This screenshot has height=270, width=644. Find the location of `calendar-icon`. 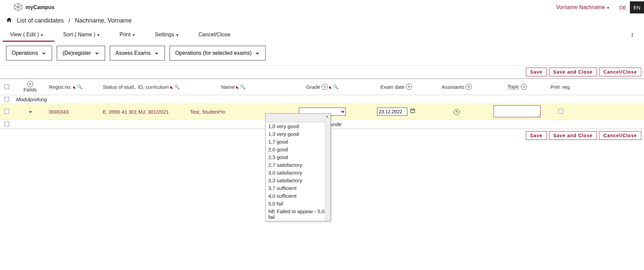

calendar-icon is located at coordinates (413, 112).